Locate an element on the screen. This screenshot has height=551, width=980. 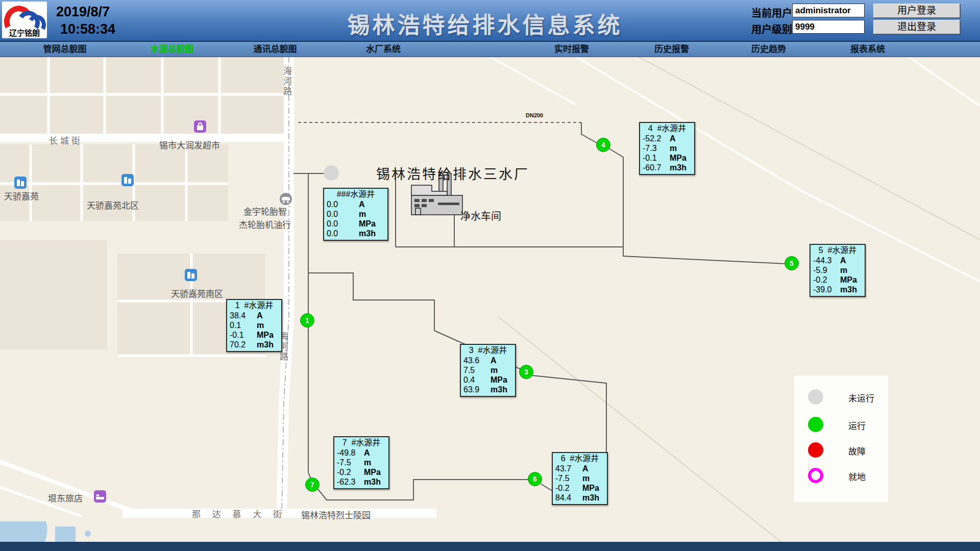
well-title: 6 #水源井 is located at coordinates (580, 458).